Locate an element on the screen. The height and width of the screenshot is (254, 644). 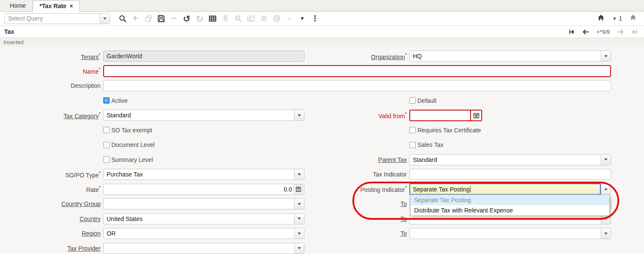
tenant-field: GardenWorld is located at coordinates (204, 56).